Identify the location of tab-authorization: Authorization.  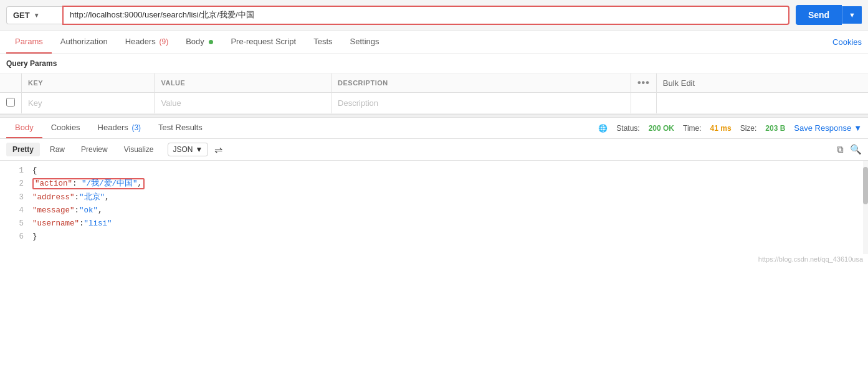
(84, 42).